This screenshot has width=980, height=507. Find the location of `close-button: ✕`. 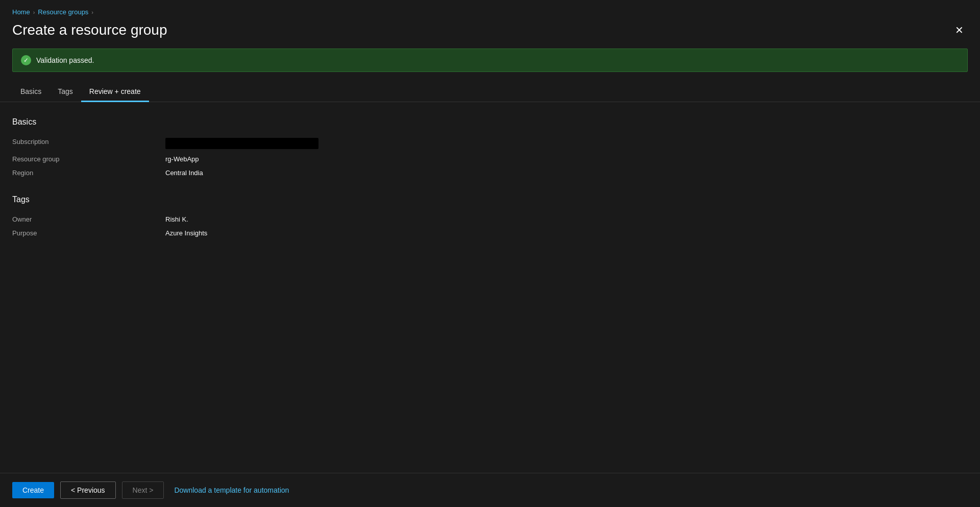

close-button: ✕ is located at coordinates (960, 30).